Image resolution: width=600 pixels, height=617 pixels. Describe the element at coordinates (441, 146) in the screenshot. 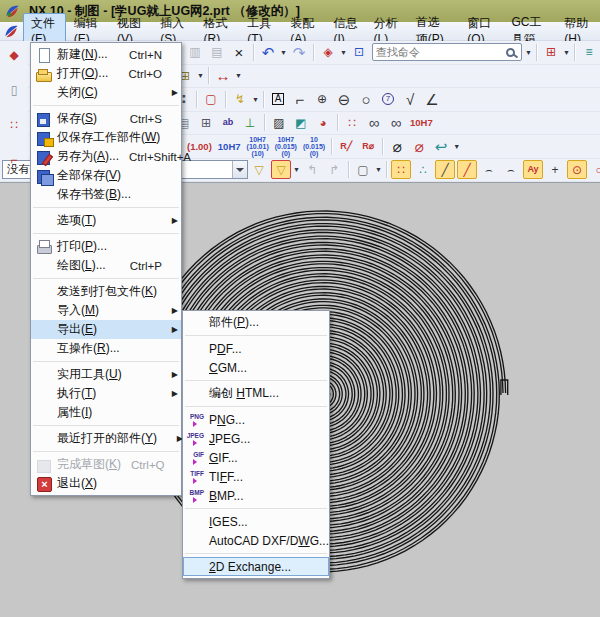

I see `return-icon: ↩` at that location.